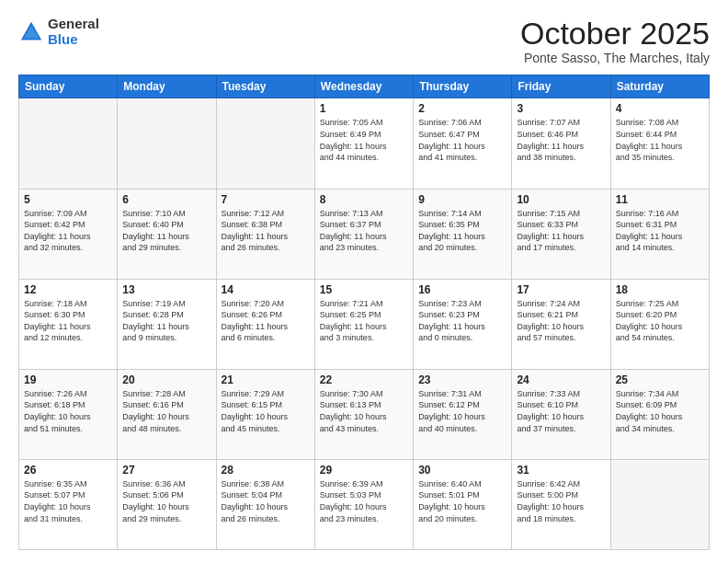  Describe the element at coordinates (660, 200) in the screenshot. I see `day-number: 11` at that location.